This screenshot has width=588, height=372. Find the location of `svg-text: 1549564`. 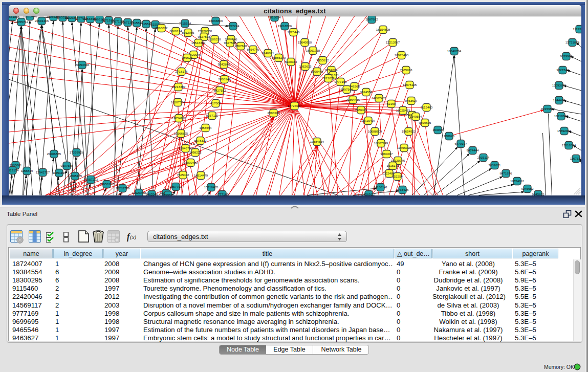

svg-text: 1549564 is located at coordinates (416, 117).